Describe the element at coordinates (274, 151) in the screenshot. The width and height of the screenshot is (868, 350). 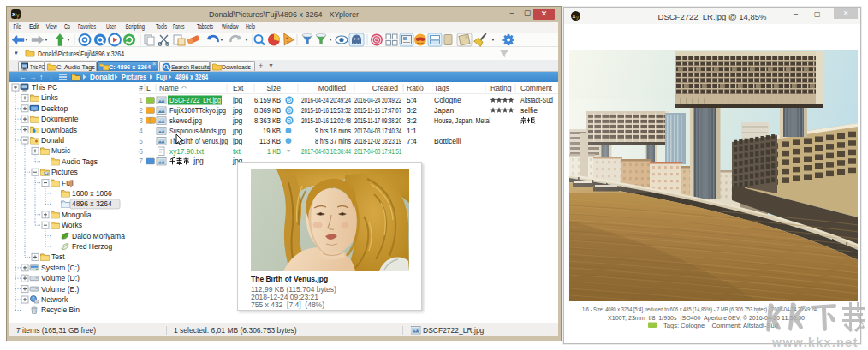
I see `svg-text: 1 KB` at that location.